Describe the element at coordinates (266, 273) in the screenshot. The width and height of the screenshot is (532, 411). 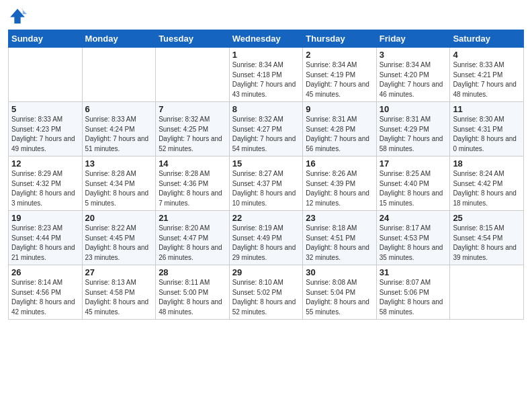
I see `day-number: 29` at that location.